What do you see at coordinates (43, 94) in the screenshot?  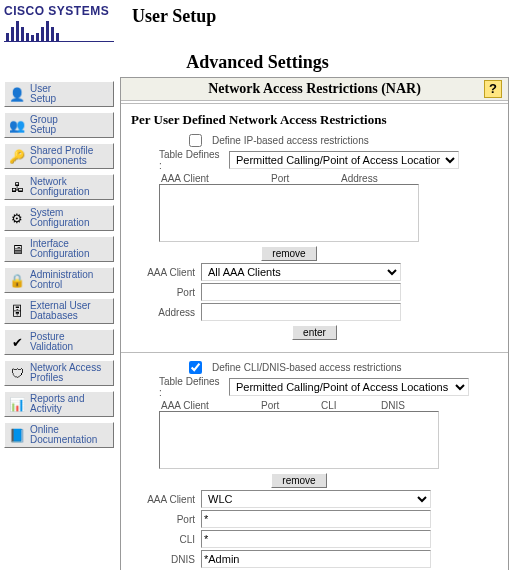 I see `sidebar-item-label: UserSetup` at bounding box center [43, 94].